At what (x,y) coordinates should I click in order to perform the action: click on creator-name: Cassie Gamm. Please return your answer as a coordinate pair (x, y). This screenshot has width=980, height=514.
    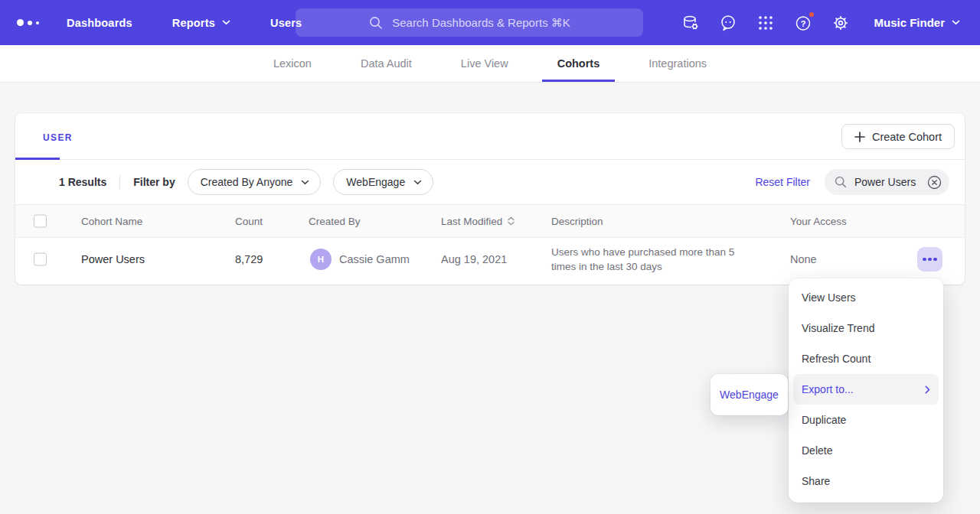
    Looking at the image, I should click on (374, 259).